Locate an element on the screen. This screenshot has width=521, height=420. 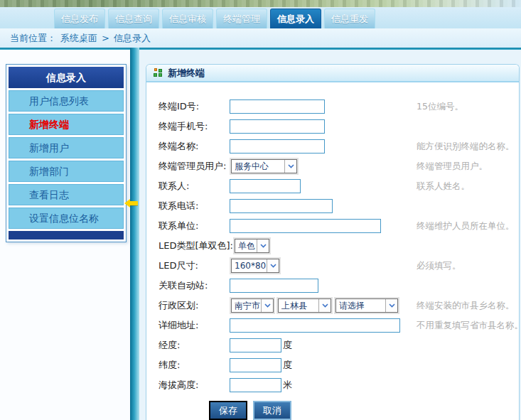
form-row-auto-station: 关联自动站: is located at coordinates (333, 286).